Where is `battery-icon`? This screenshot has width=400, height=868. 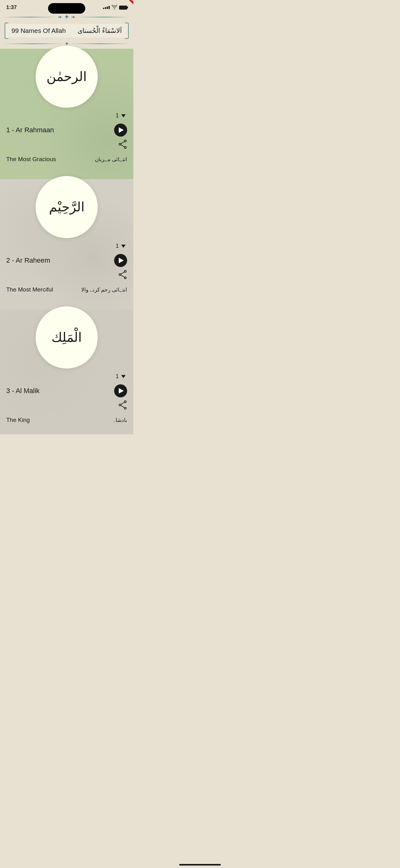 battery-icon is located at coordinates (123, 8).